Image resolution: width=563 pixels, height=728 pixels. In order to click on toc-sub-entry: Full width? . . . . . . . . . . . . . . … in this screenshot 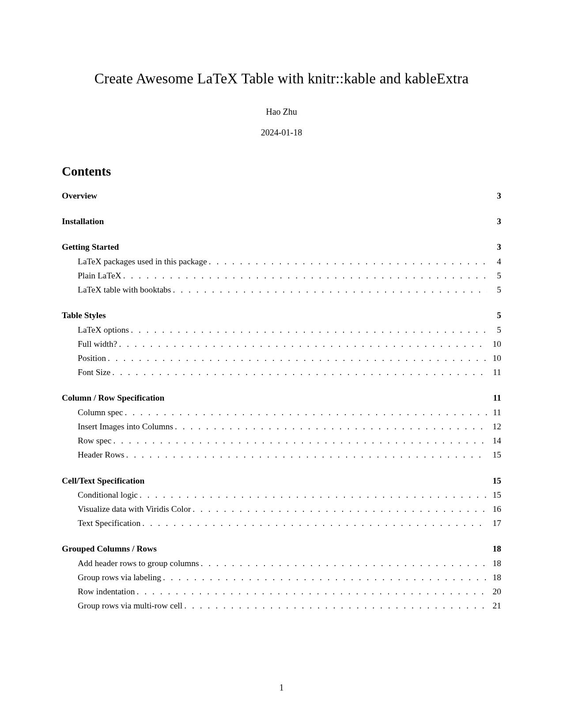, I will do `click(282, 344)`.